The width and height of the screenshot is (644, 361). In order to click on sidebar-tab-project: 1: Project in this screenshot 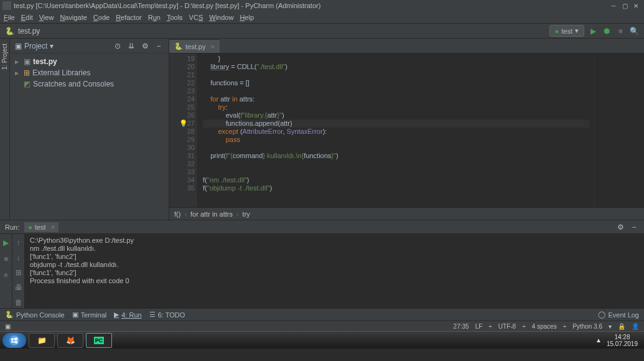, I will do `click(5, 57)`.